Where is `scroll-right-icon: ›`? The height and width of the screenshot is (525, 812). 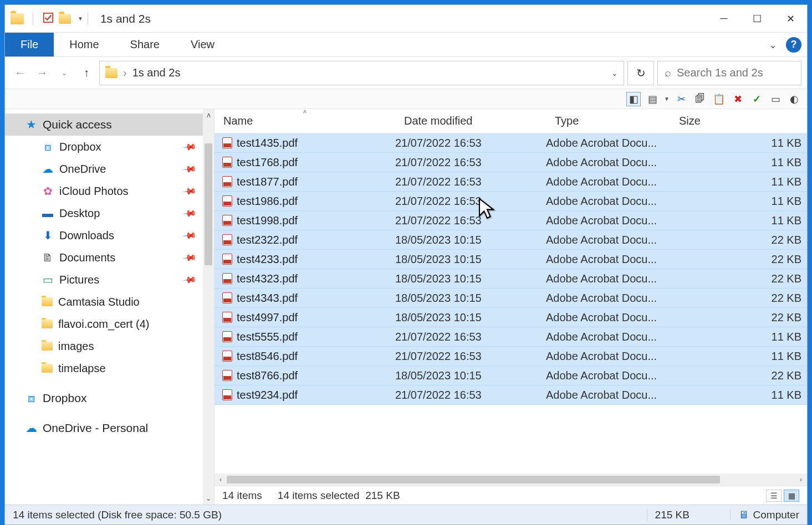 scroll-right-icon: › is located at coordinates (801, 480).